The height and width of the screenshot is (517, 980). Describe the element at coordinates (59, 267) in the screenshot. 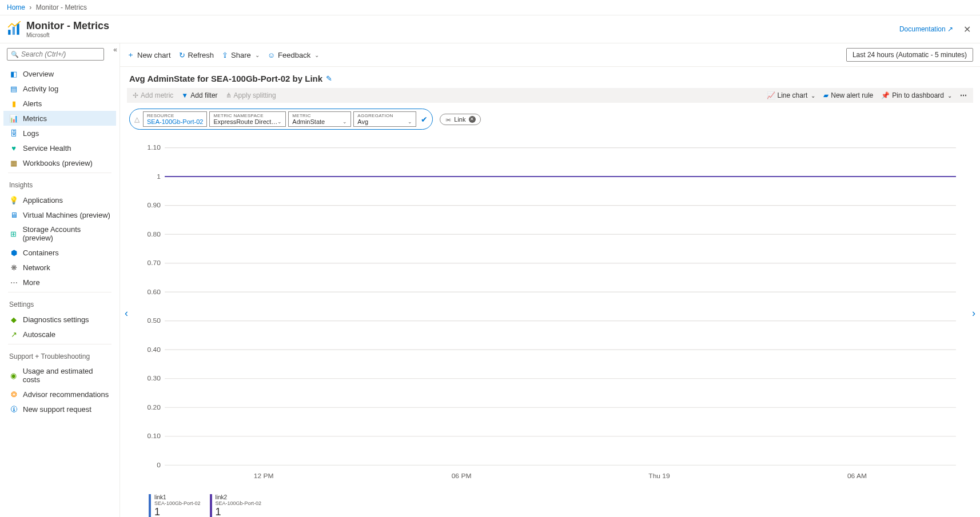

I see `sidebar-item-network: ❋Network` at that location.